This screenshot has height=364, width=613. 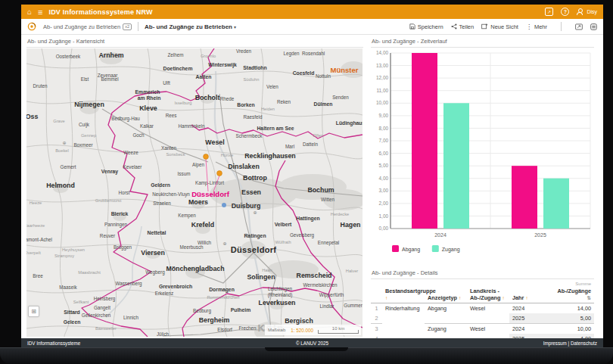 What do you see at coordinates (235, 27) in the screenshot?
I see `chevron-down-icon: ▾` at bounding box center [235, 27].